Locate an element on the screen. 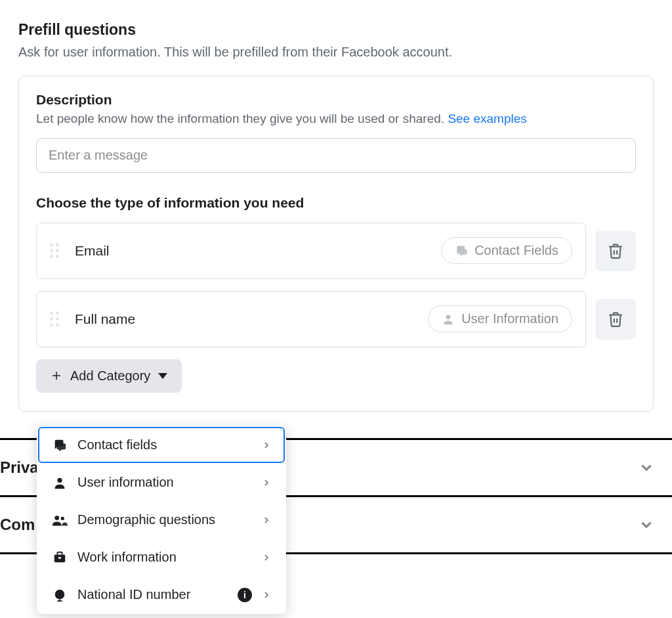  dropdown-item-demographic-questions: Demographic questions is located at coordinates (161, 520).